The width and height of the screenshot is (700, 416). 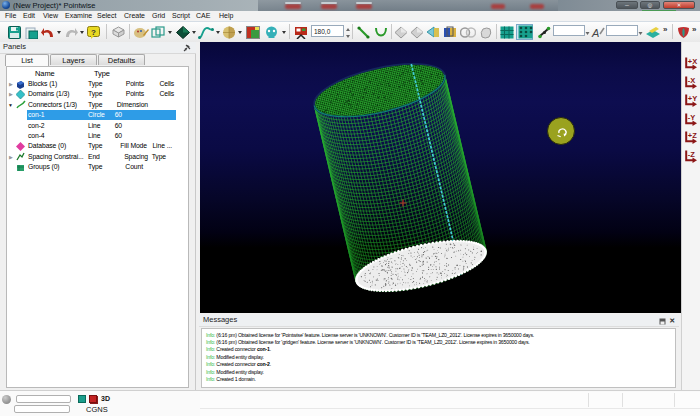 I want to click on svg-text: -Z, so click(x=692, y=154).